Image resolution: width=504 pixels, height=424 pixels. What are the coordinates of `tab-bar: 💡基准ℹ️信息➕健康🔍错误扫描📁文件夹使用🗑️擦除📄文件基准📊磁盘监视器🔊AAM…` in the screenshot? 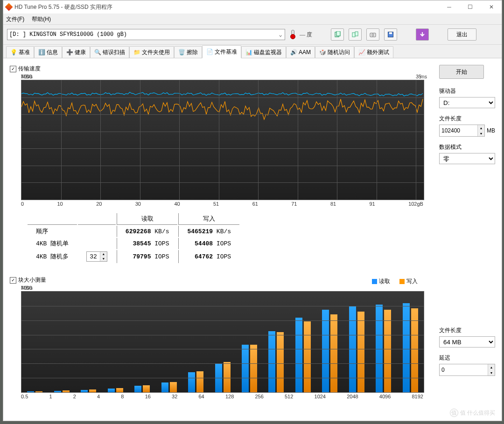 It's located at (252, 51).